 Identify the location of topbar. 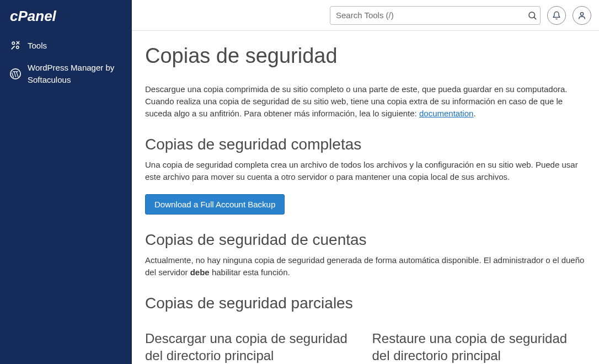
(365, 15).